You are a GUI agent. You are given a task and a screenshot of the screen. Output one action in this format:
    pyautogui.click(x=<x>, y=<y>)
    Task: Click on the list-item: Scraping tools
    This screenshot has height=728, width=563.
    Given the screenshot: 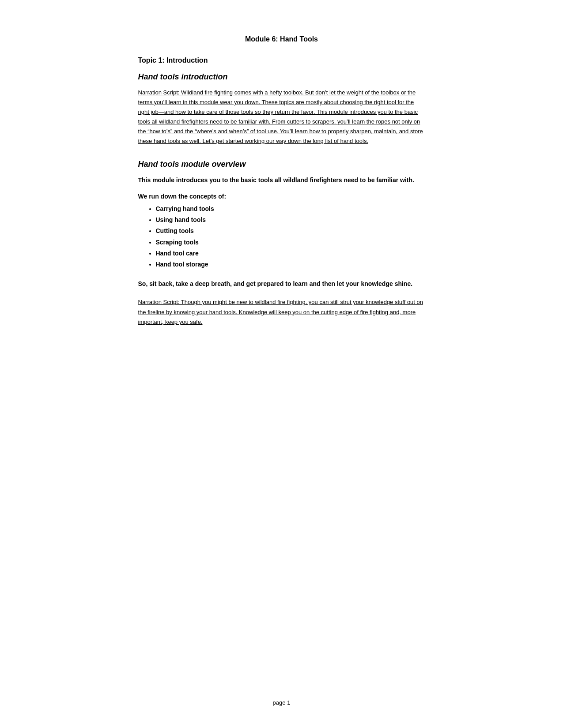 What is the action you would take?
    pyautogui.click(x=291, y=243)
    